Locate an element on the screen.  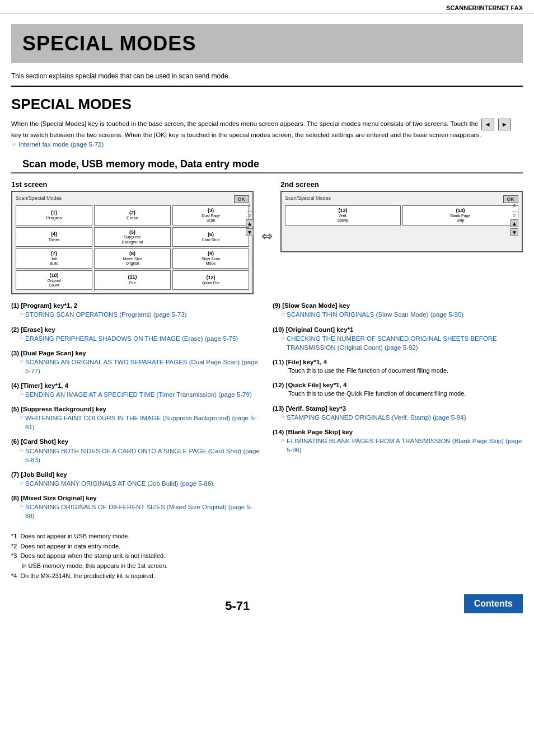
screen1-grid: (1) Progras (2) Erase (3) Dual PageScan … is located at coordinates (132, 247).